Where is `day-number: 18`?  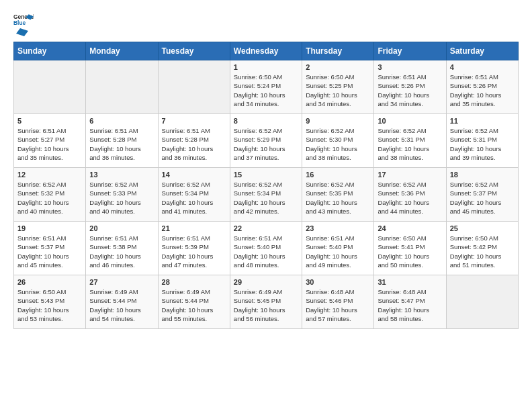 day-number: 18 is located at coordinates (482, 175).